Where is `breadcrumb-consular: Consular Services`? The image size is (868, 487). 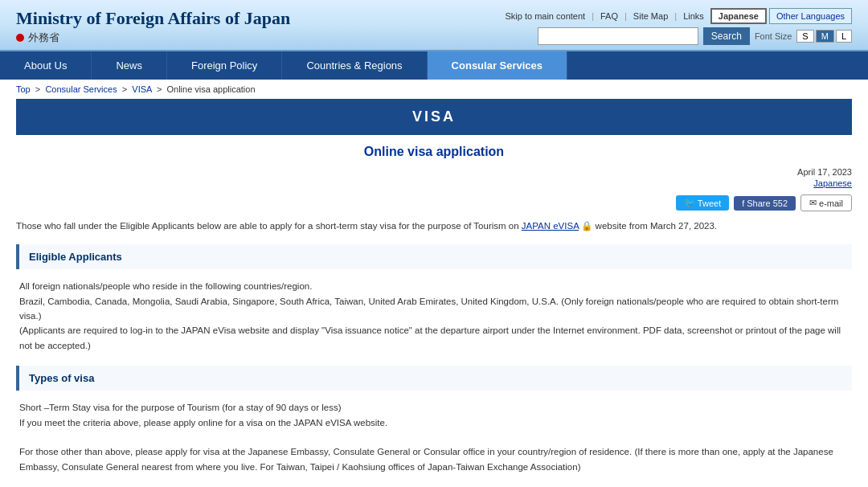 breadcrumb-consular: Consular Services is located at coordinates (80, 89).